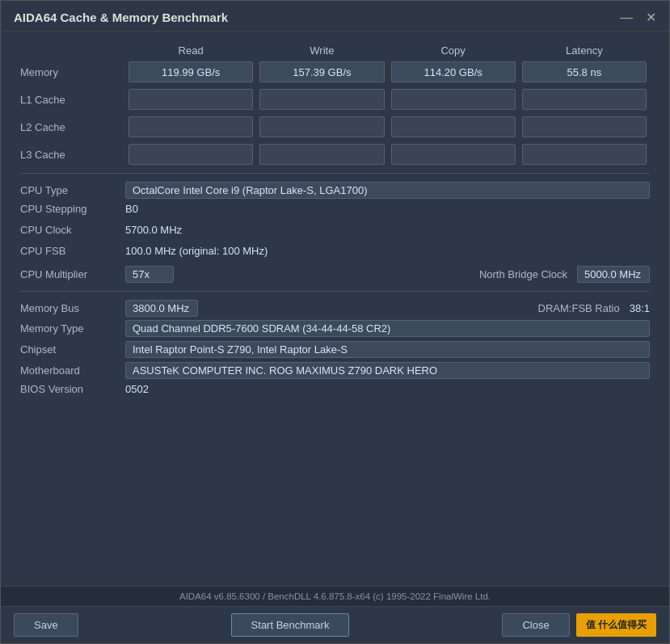  I want to click on dram-fsb-right: DRAM:FSB Ratio 38:1, so click(493, 309).